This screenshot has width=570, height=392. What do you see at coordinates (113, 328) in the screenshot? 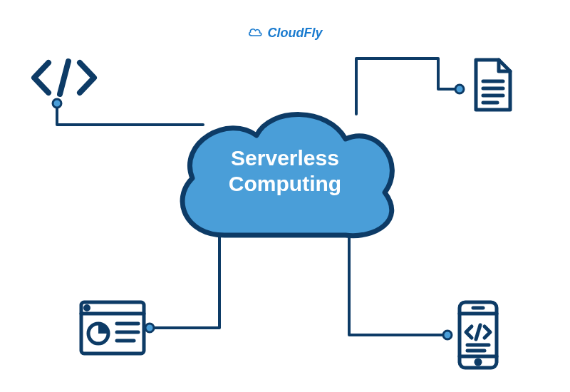
I see `analytics-node` at bounding box center [113, 328].